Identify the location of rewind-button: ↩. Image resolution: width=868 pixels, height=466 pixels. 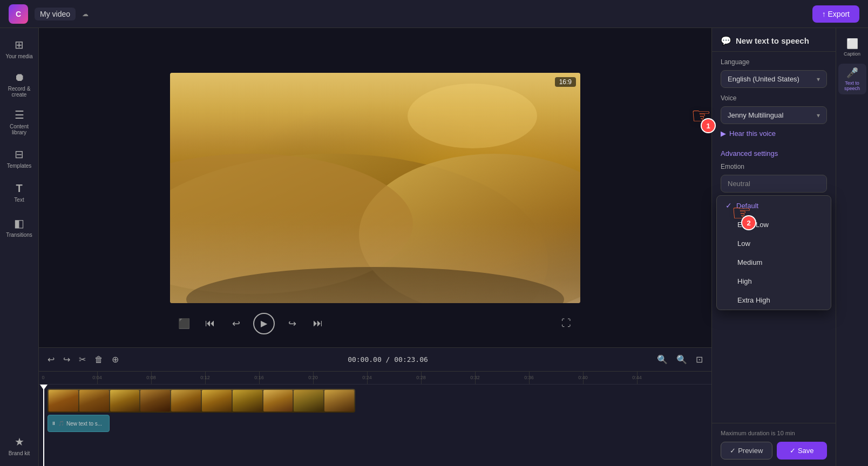
(236, 324).